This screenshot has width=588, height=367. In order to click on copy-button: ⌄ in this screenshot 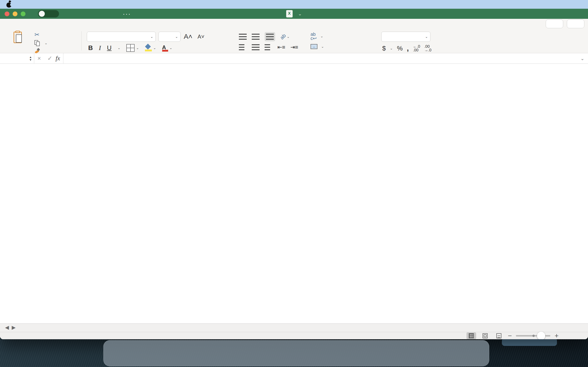, I will do `click(41, 43)`.